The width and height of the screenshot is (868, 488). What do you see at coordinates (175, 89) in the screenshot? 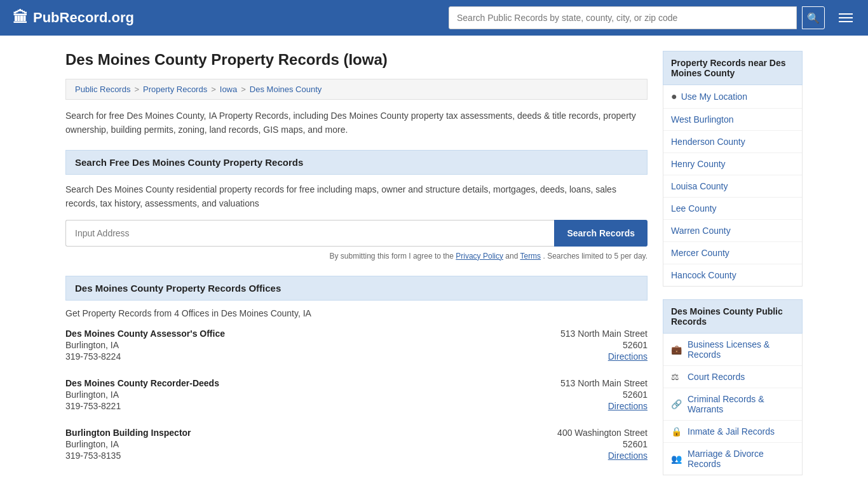
I see `breadcrumb-property-records: Property Records` at bounding box center [175, 89].